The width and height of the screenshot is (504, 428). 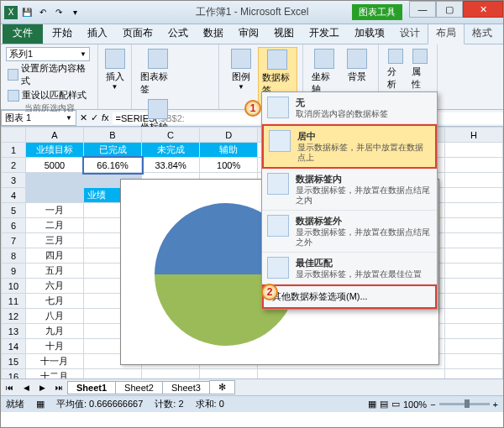 What do you see at coordinates (396, 405) in the screenshot?
I see `view-break-icon: ▭` at bounding box center [396, 405].